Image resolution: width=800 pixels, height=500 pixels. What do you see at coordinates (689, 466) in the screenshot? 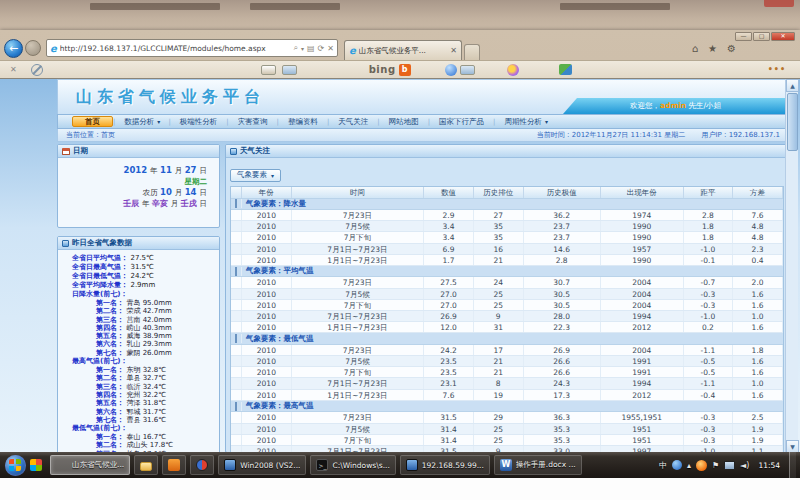
I see `tray-expand-icon: ▴` at bounding box center [689, 466].